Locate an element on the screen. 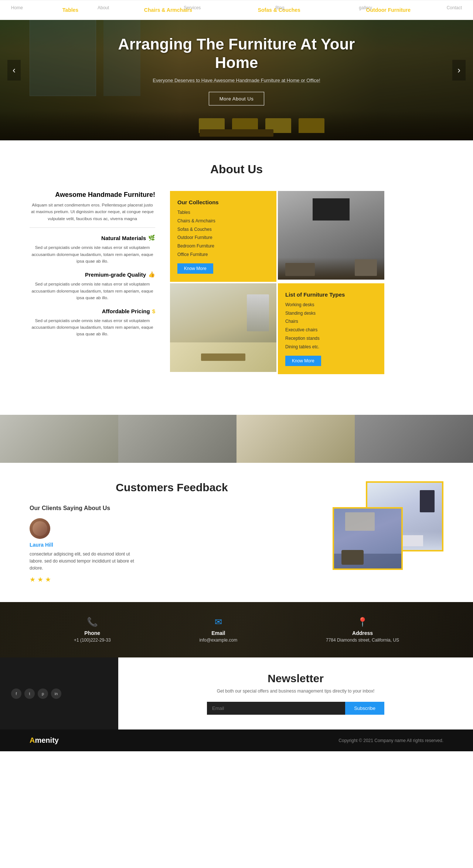 The width and height of the screenshot is (473, 868). list-item: Working desks is located at coordinates (331, 305).